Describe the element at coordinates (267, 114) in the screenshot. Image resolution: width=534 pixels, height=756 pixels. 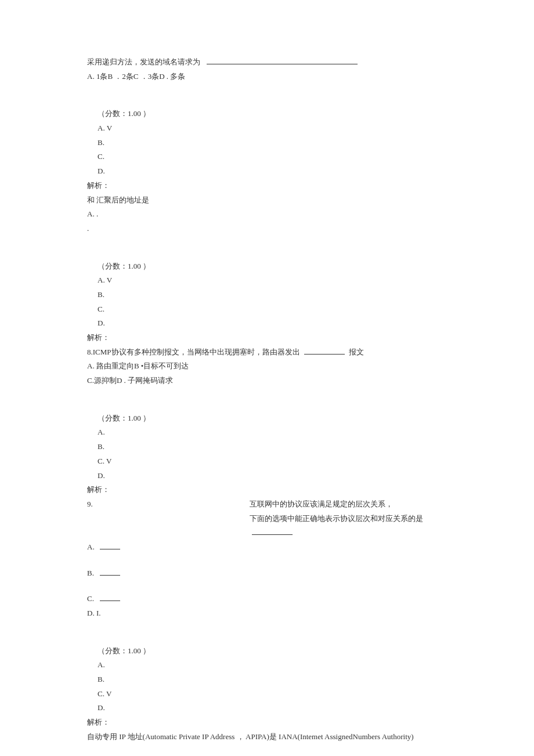
I see `q6-score: （分数：1.00 ）` at that location.